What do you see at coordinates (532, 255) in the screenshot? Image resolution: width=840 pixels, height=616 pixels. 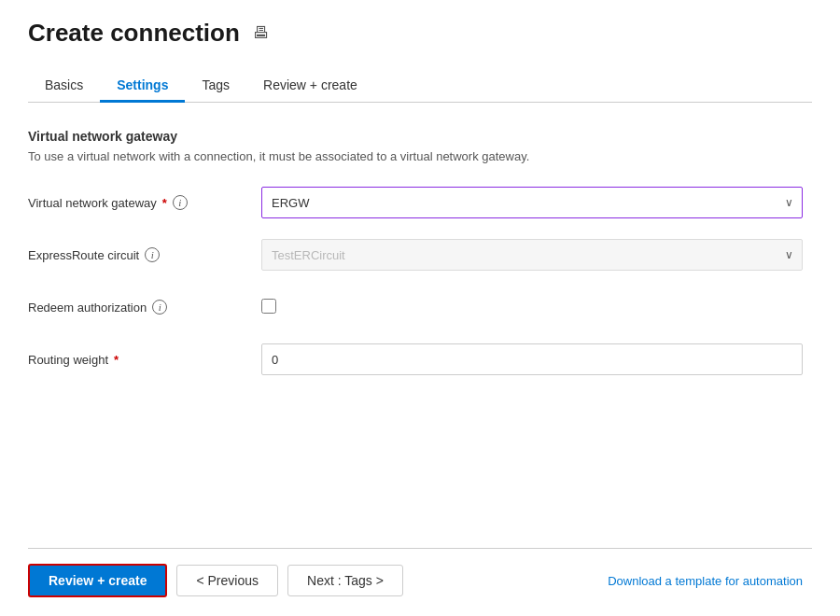 I see `er-circuit-select: TestERCircuit` at bounding box center [532, 255].